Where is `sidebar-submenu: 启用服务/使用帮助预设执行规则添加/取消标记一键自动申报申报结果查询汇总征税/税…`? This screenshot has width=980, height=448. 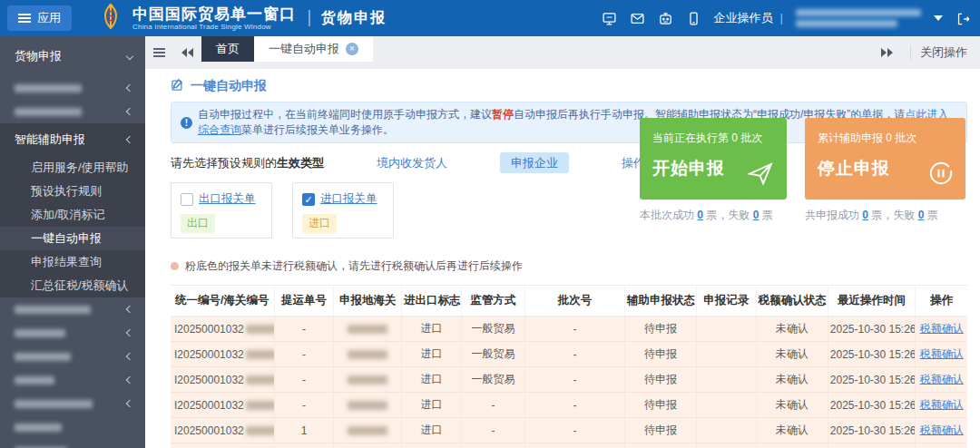
sidebar-submenu: 启用服务/使用帮助预设执行规则添加/取消标记一键自动申报申报结果查询汇总征税/税… is located at coordinates (73, 227).